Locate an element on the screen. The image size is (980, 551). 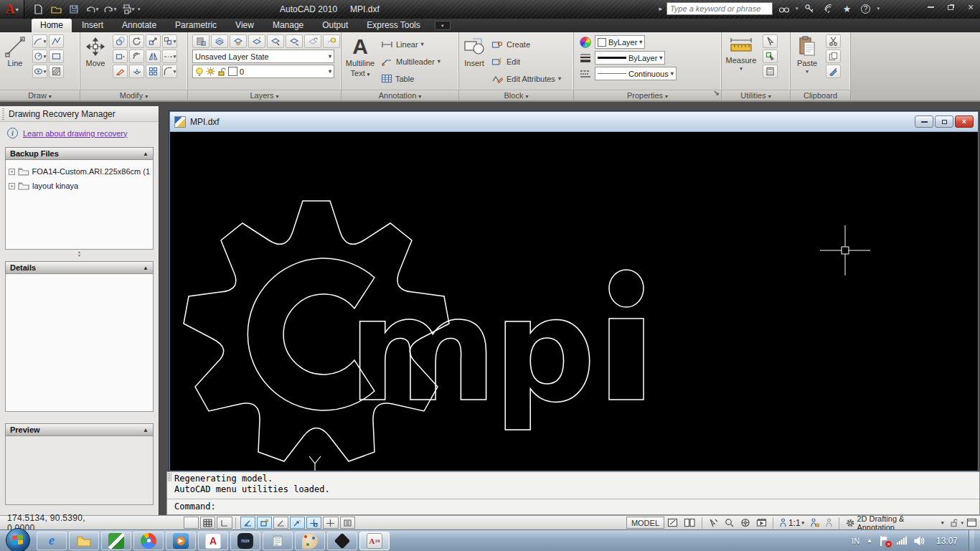
panel-layers-label: Layers▾ is located at coordinates (264, 95).